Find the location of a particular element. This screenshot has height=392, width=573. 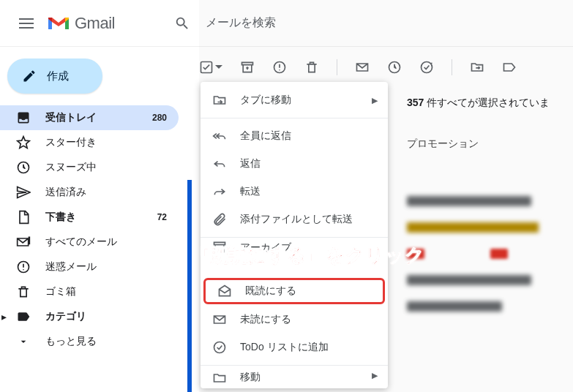

sidebar-item-label: ゴミ箱 is located at coordinates (106, 292).